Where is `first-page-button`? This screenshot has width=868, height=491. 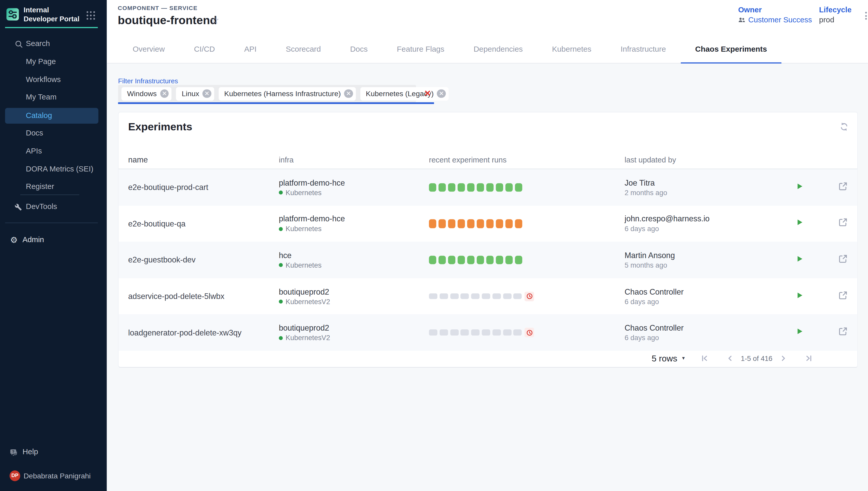 first-page-button is located at coordinates (705, 359).